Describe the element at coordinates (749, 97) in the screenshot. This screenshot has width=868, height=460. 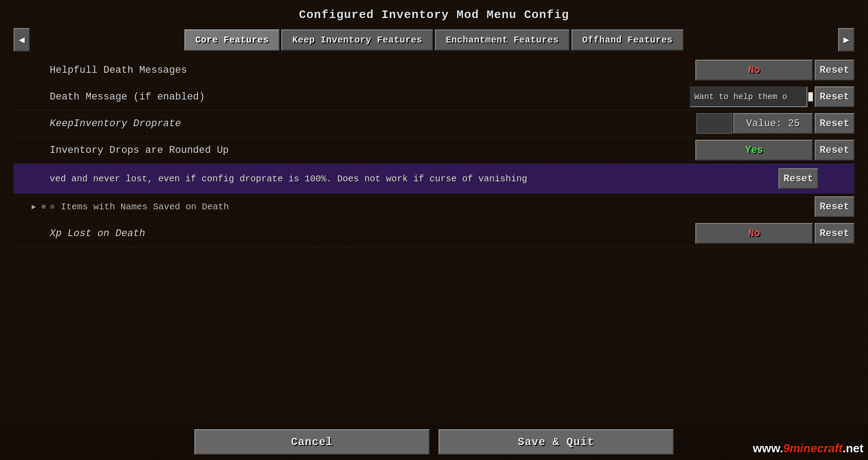
I see `input-death-message` at that location.